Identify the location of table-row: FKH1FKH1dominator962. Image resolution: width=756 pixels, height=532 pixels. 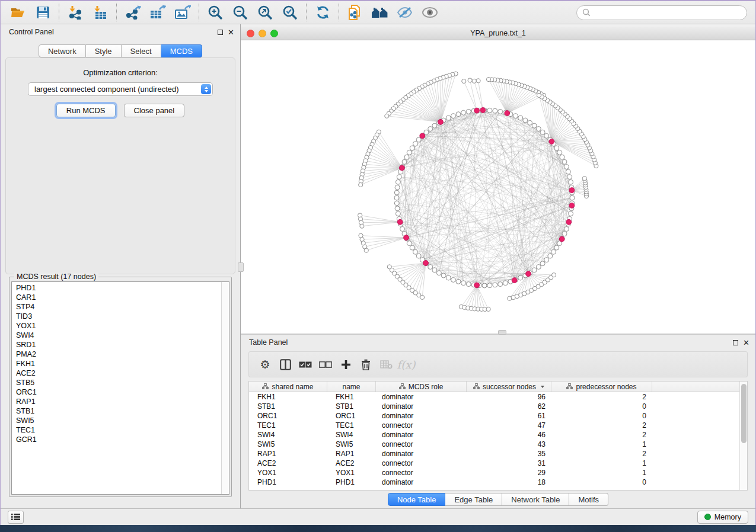
(498, 397).